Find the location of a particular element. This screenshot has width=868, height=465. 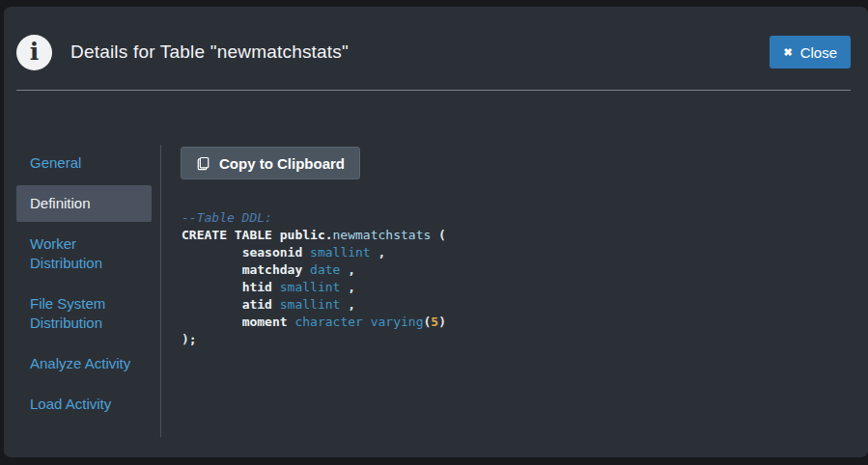

sidebar-divider is located at coordinates (160, 291).